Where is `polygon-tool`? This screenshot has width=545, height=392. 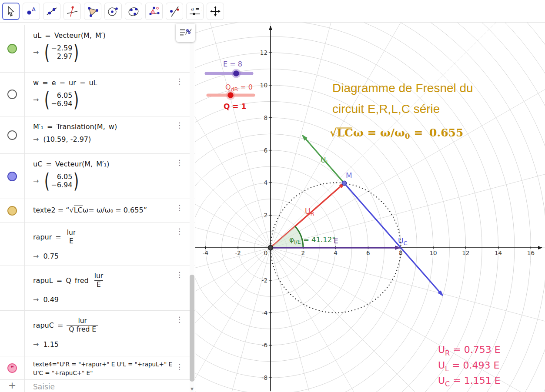
polygon-tool is located at coordinates (93, 11).